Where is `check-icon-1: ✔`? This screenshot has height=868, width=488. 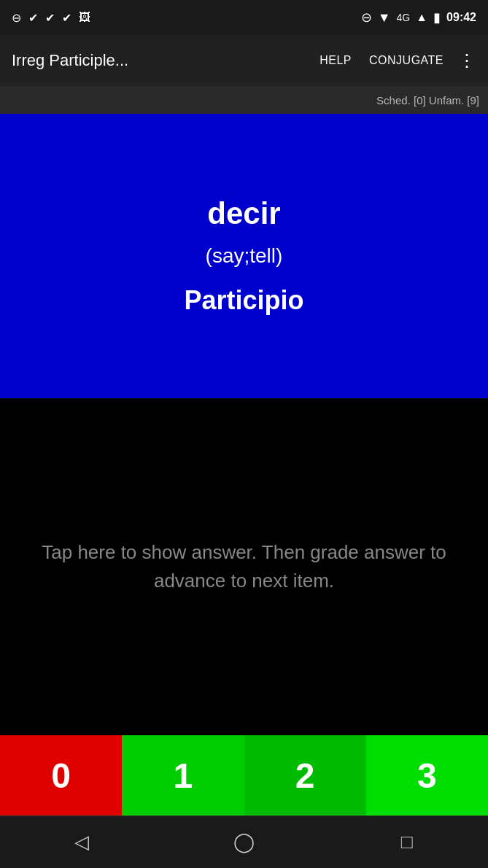 check-icon-1: ✔ is located at coordinates (34, 18).